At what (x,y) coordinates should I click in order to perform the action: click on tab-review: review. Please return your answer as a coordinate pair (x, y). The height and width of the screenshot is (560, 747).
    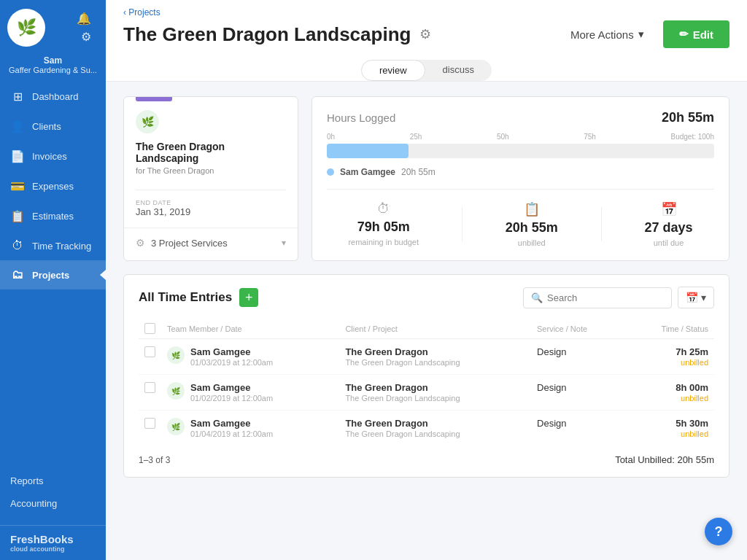
    Looking at the image, I should click on (393, 70).